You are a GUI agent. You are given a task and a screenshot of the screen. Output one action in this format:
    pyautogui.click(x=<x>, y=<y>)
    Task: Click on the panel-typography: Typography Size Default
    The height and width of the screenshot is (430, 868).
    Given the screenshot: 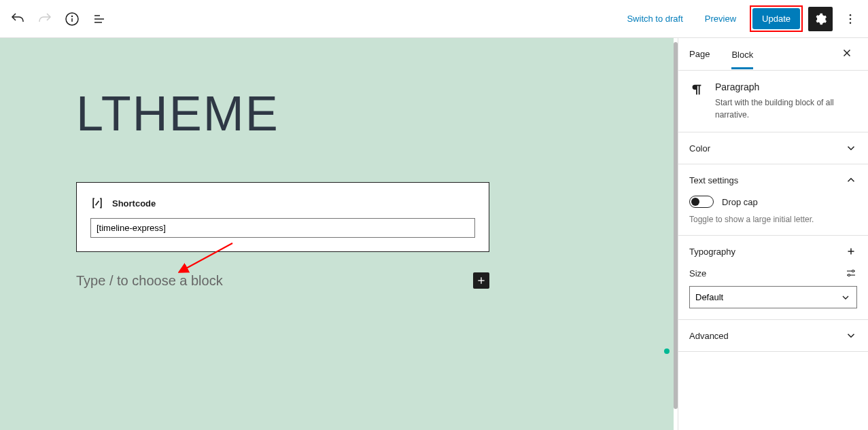 What is the action you would take?
    pyautogui.click(x=774, y=278)
    